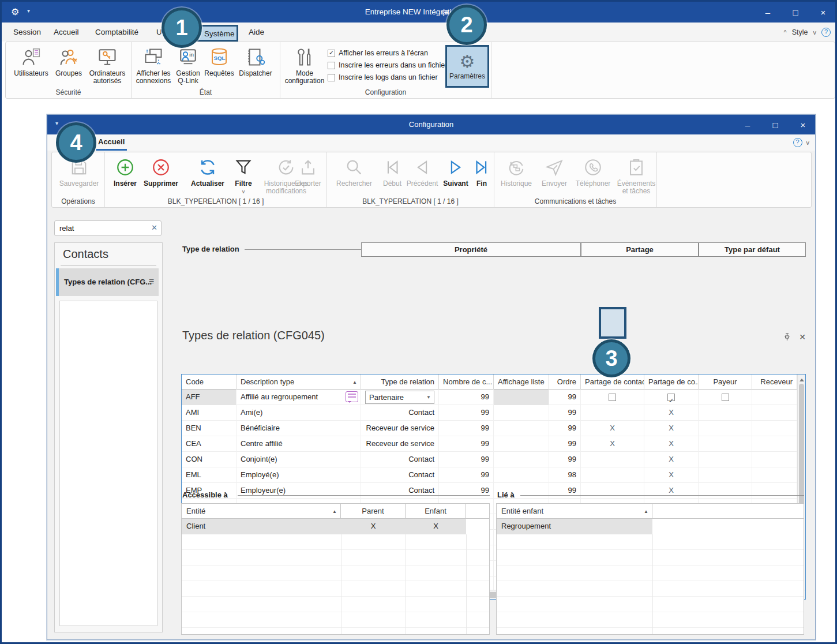 The image size is (837, 644). What do you see at coordinates (107, 282) in the screenshot?
I see `sidebar-item-types-de-relation: Types de relation (CFG... ≡` at bounding box center [107, 282].